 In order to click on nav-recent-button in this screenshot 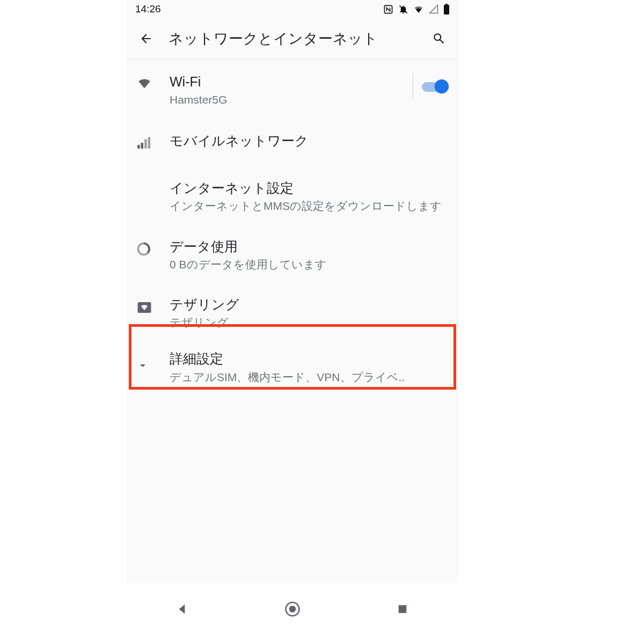, I will do `click(402, 609)`.